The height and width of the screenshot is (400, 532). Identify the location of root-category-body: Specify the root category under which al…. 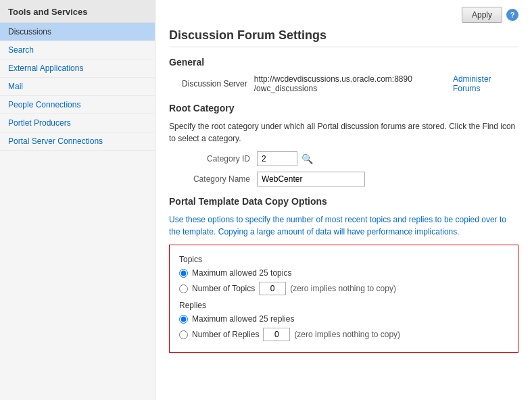
(343, 153).